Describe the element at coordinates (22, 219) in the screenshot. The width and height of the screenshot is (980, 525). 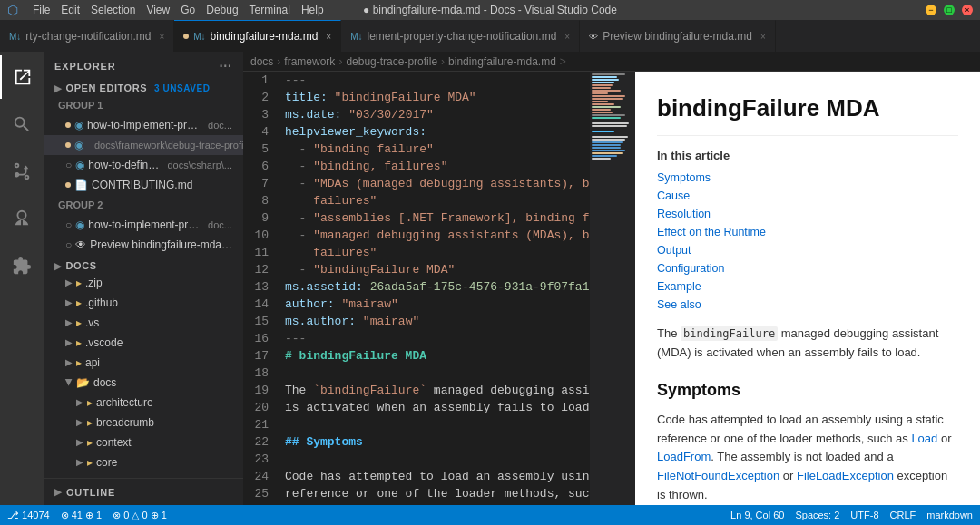
I see `activity-debug` at that location.